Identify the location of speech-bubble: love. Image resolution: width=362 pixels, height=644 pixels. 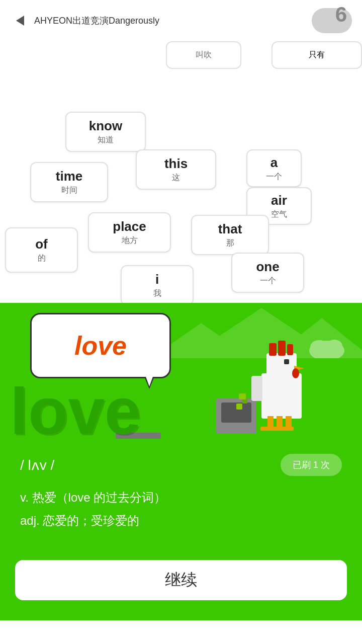
(101, 346).